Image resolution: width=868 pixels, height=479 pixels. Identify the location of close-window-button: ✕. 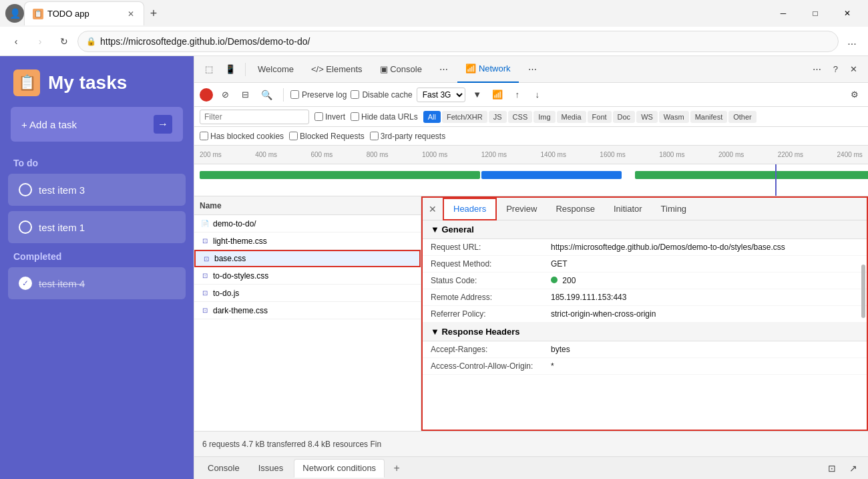
(847, 13).